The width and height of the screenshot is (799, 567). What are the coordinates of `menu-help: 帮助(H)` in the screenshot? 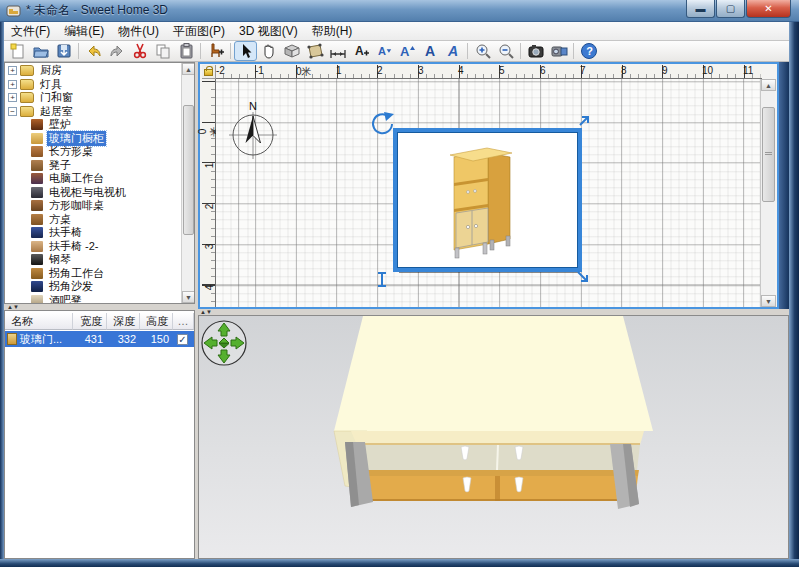 It's located at (332, 32).